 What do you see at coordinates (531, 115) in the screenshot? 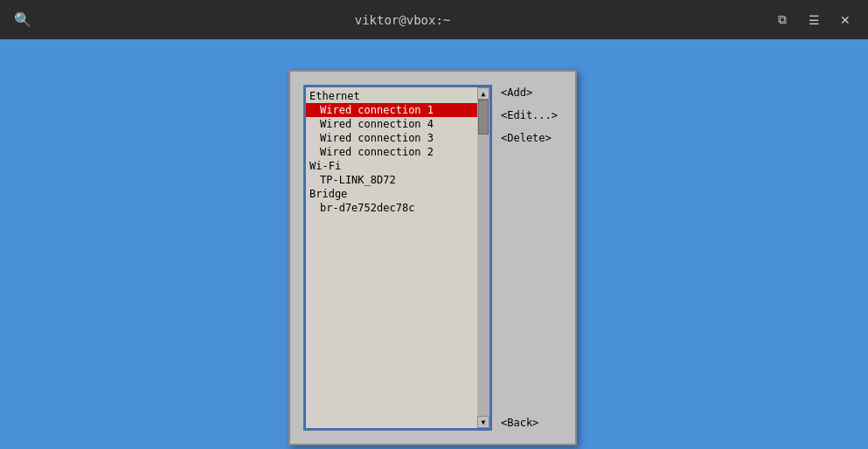
I see `top-action-buttons: <Add> <Edit...> <Delete>` at bounding box center [531, 115].